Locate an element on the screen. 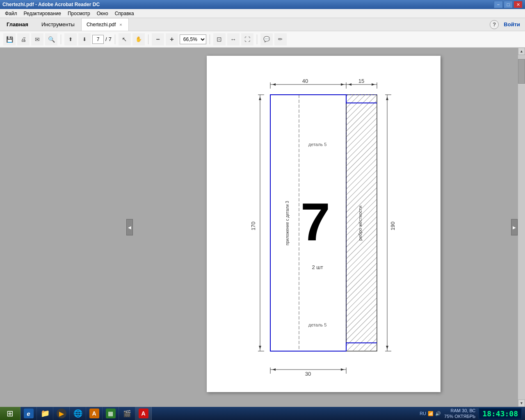 The height and width of the screenshot is (420, 525). hand-tool-button is located at coordinates (139, 39).